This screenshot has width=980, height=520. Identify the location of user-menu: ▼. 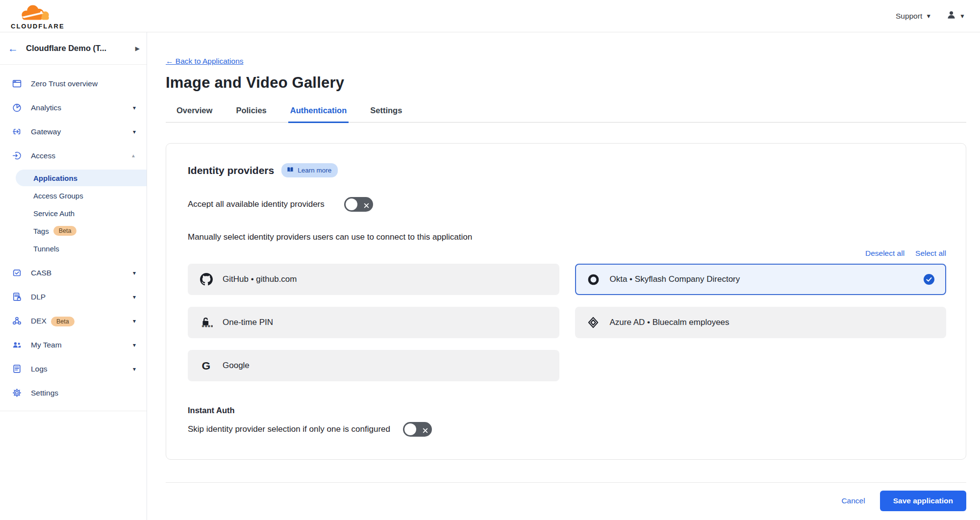
(956, 16).